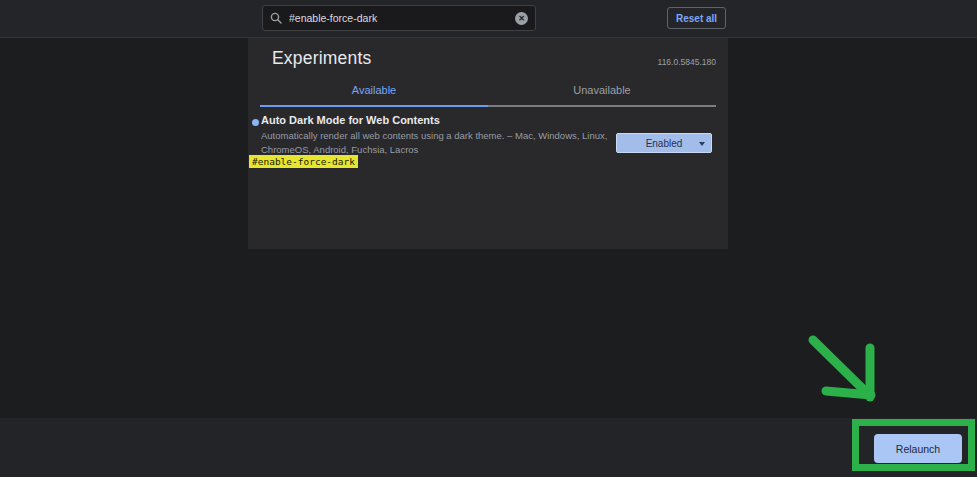  What do you see at coordinates (488, 448) in the screenshot?
I see `relaunch-bar: Your changes will take effect the next t…` at bounding box center [488, 448].